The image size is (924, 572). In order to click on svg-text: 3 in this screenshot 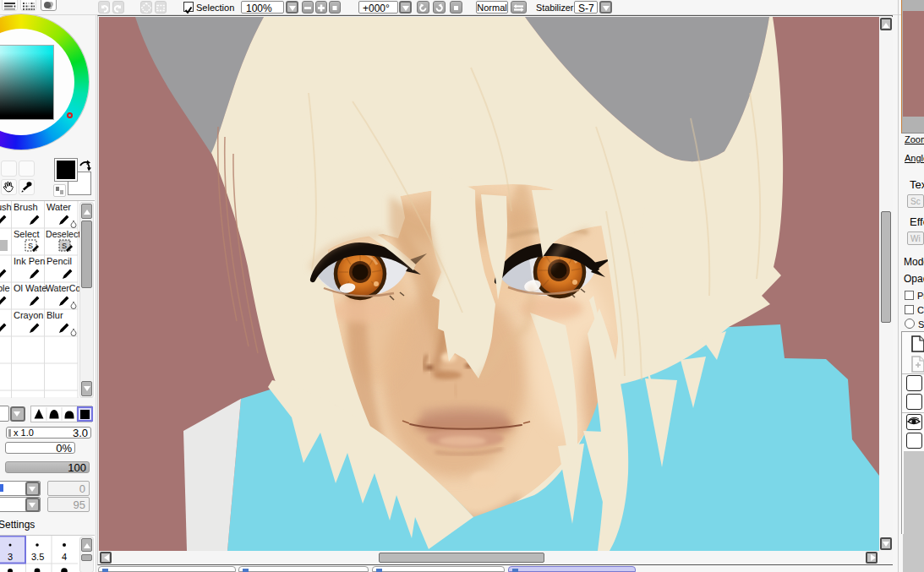, I will do `click(10, 557)`.